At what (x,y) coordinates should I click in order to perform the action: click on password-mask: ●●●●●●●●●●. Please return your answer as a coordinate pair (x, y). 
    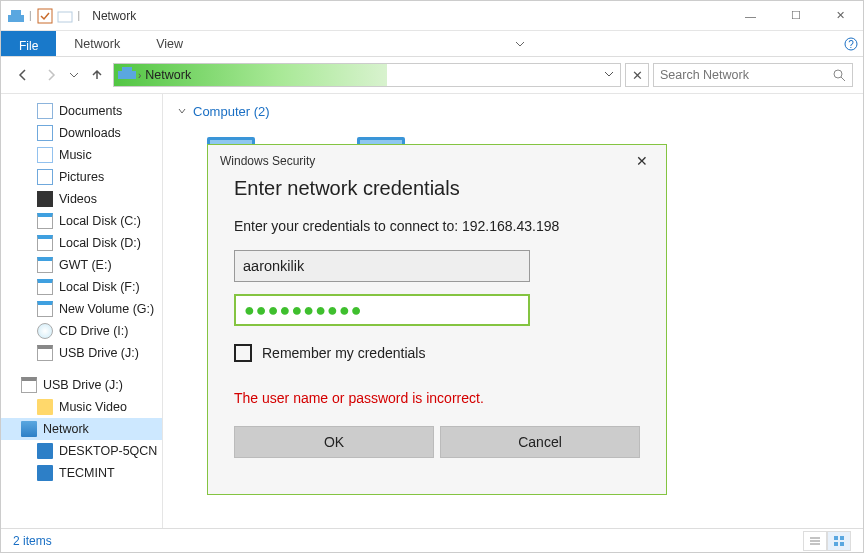
    Looking at the image, I should click on (304, 310).